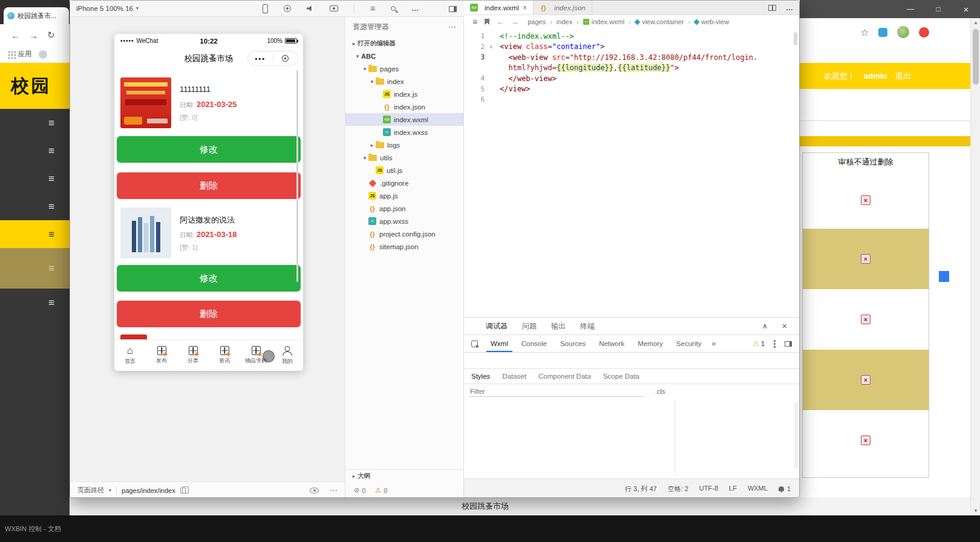 The width and height of the screenshot is (980, 542). What do you see at coordinates (209, 314) in the screenshot?
I see `delete-button: 删除` at bounding box center [209, 314].